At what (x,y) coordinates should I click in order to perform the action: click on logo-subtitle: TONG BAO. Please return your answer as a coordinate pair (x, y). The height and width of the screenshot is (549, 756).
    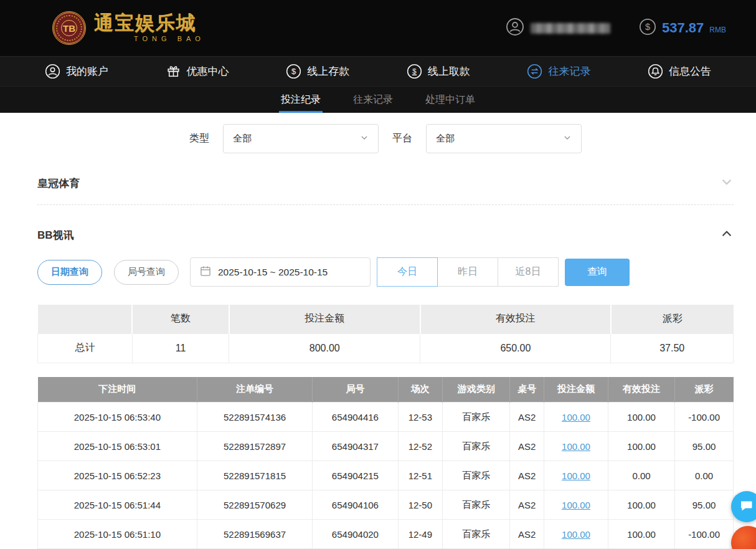
    Looking at the image, I should click on (149, 39).